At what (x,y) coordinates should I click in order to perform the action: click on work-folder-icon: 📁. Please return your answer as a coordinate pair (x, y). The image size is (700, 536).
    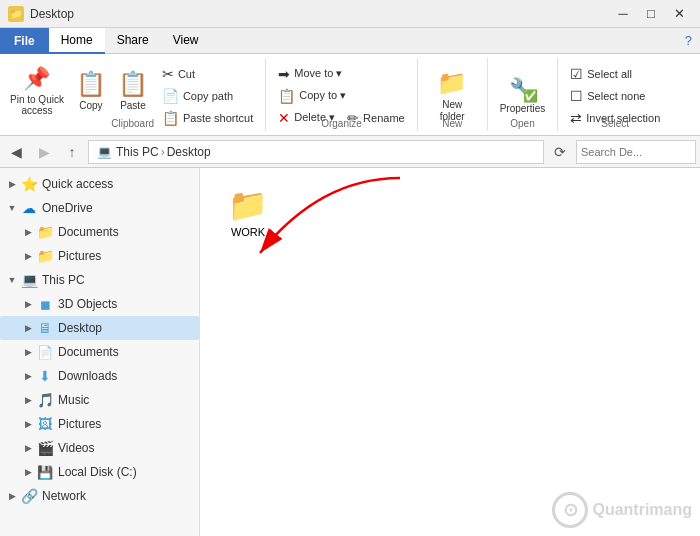
    Looking at the image, I should click on (248, 205).